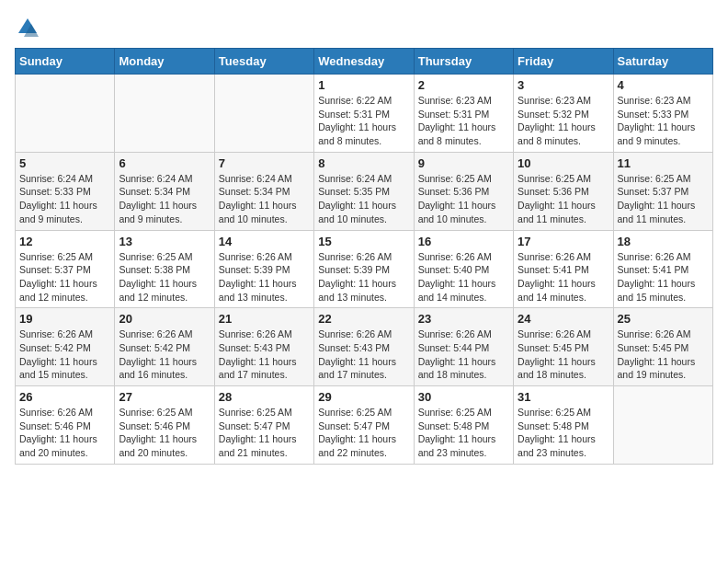 The image size is (728, 563). Describe the element at coordinates (165, 269) in the screenshot. I see `day-cell: 13Sunrise: 6:25 AMSunset: 5:38 PMDayligh…` at that location.